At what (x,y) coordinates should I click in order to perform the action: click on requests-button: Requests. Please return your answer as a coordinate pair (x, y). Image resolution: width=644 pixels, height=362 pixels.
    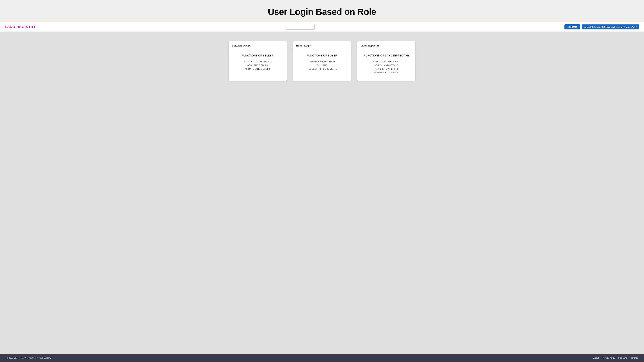
    Looking at the image, I should click on (572, 27).